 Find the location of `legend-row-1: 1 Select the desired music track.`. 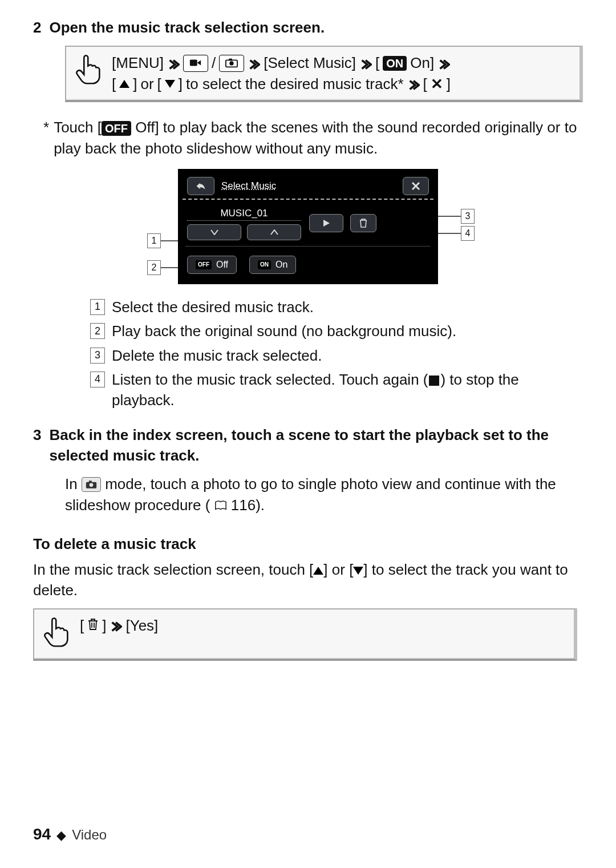

legend-row-1: 1 Select the desired music track. is located at coordinates (337, 307).